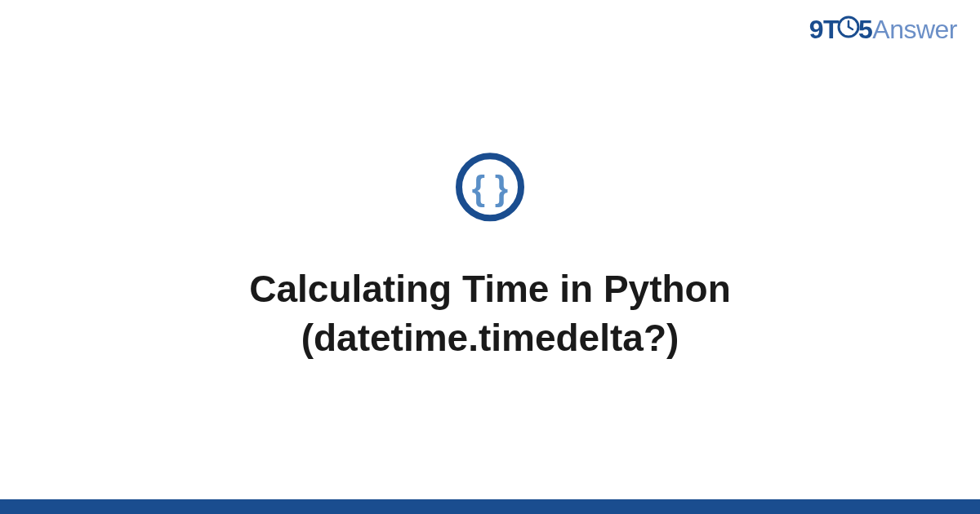 The height and width of the screenshot is (514, 980). What do you see at coordinates (490, 188) in the screenshot?
I see `code-braces-icon: { }` at bounding box center [490, 188].